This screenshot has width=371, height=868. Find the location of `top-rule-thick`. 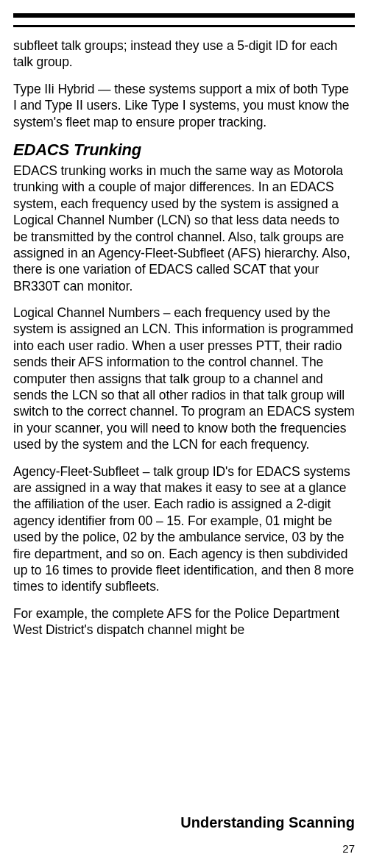

top-rule-thick is located at coordinates (184, 15).